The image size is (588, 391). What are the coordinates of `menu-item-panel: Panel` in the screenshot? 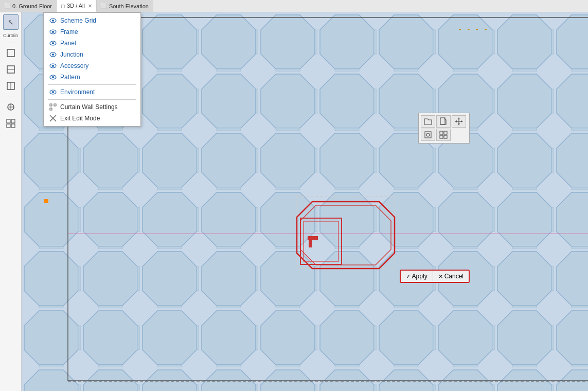 It's located at (92, 43).